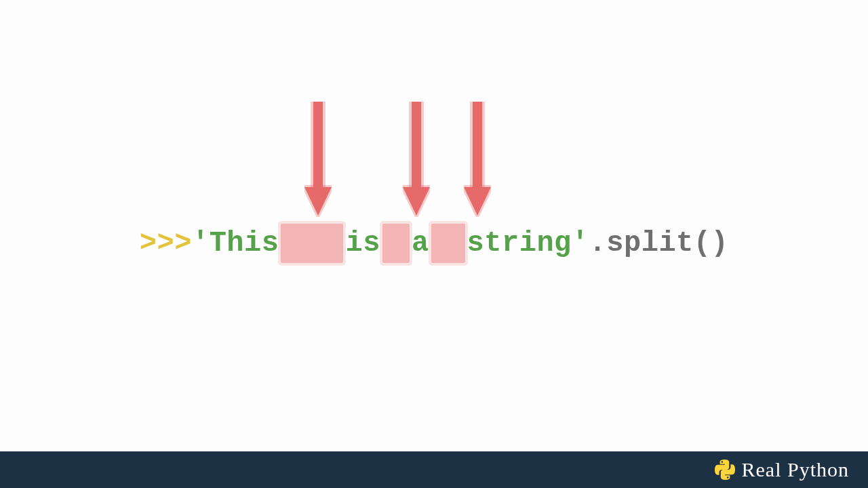  I want to click on footer-bar: Real Python, so click(434, 470).